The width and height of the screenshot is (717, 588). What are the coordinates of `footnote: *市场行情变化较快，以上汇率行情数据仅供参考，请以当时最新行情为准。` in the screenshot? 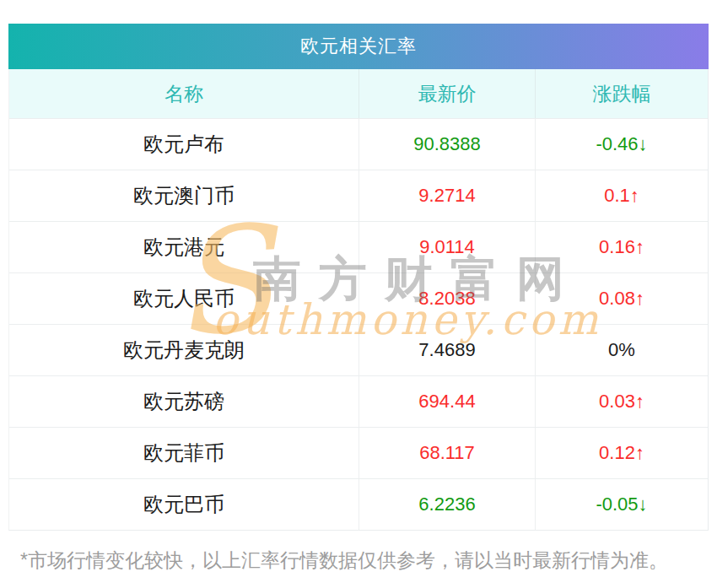 It's located at (344, 560).